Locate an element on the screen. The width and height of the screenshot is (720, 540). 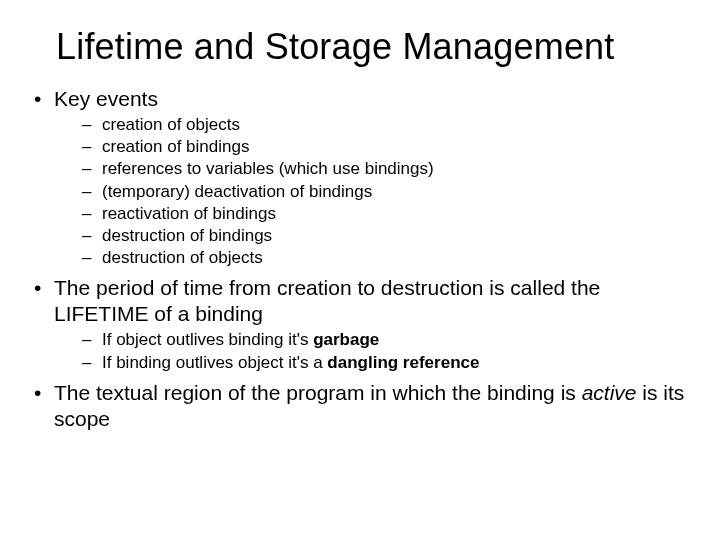
sub-text: reactivation of bindings is located at coordinates (189, 214).